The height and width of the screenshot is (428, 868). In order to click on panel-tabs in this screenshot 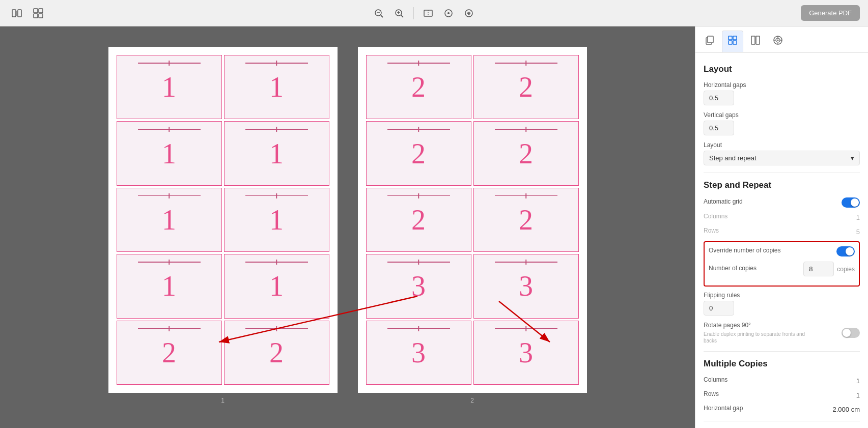, I will do `click(782, 40)`.